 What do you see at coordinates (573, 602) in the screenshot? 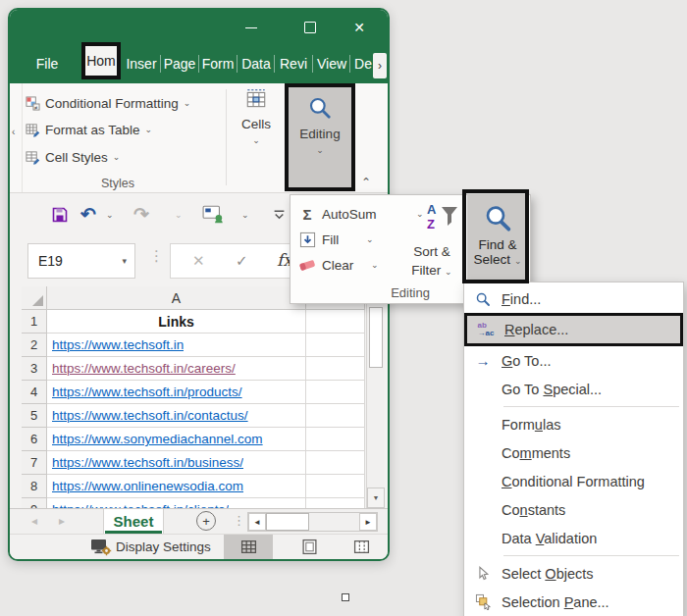
I see `menu-item-selection-pane: Selection Pane...` at bounding box center [573, 602].